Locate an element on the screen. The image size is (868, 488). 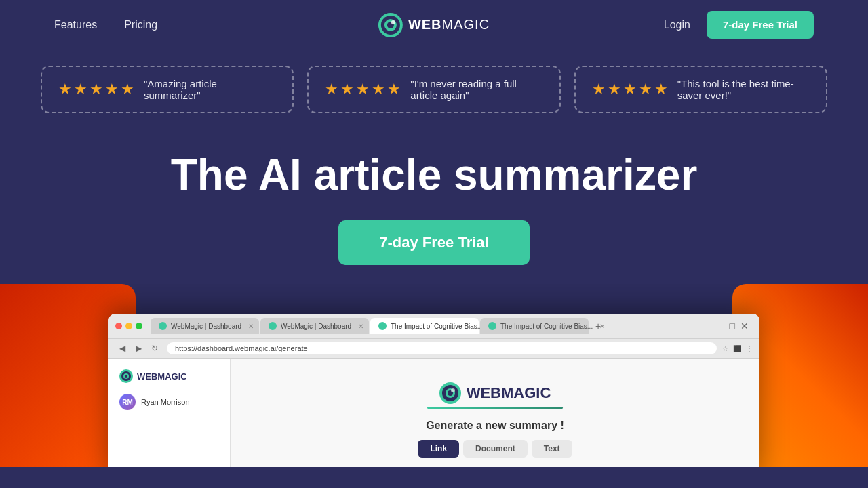
sidebar-logo-icon is located at coordinates (126, 376).